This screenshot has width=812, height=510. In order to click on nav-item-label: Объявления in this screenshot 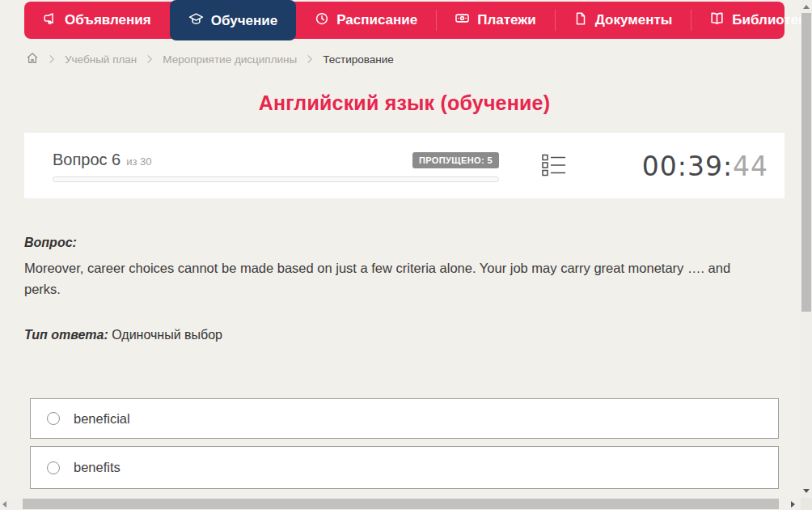, I will do `click(108, 20)`.